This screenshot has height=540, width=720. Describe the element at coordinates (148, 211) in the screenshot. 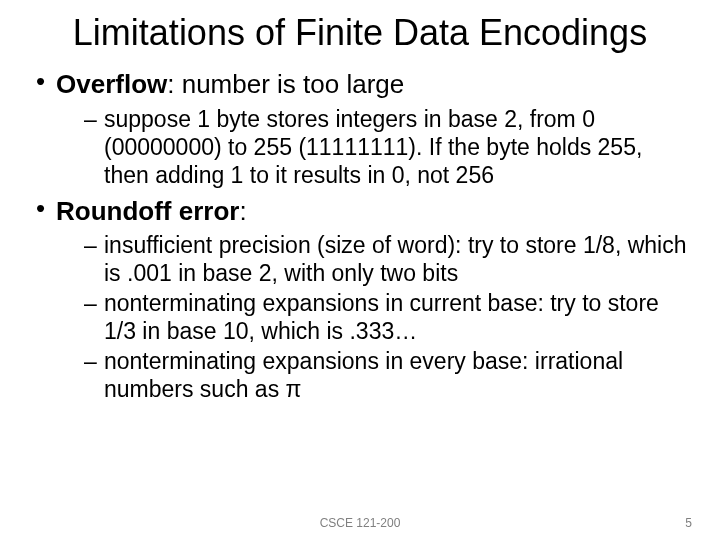

I see `bullet-label: Roundoff error` at that location.